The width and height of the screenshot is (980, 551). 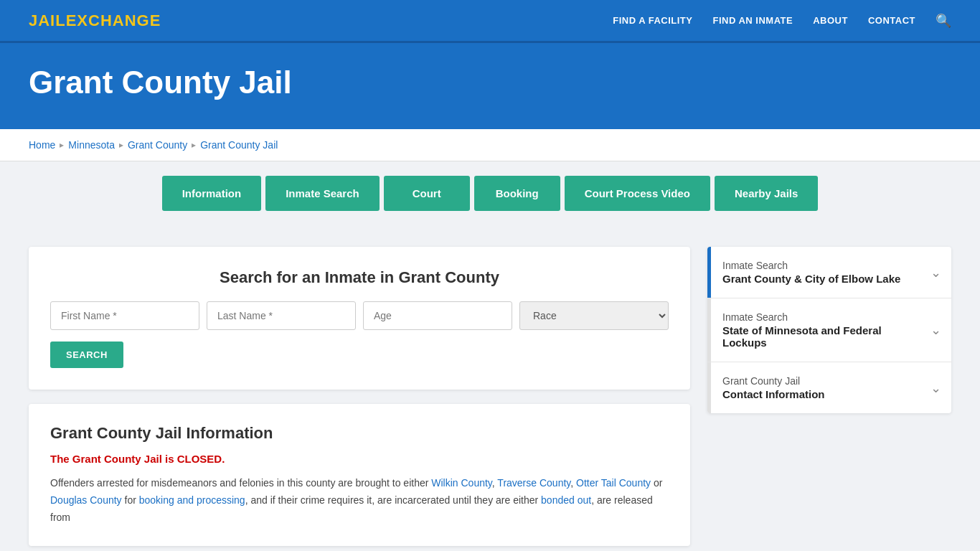 I want to click on link-douglas: Douglas County, so click(x=86, y=500).